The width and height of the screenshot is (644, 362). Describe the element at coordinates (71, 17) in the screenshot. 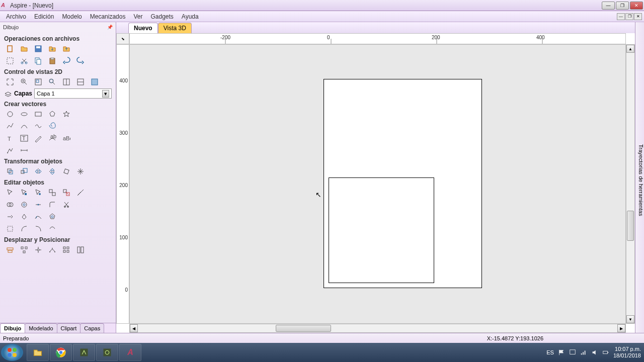

I see `menu-modelo: Modelo` at that location.